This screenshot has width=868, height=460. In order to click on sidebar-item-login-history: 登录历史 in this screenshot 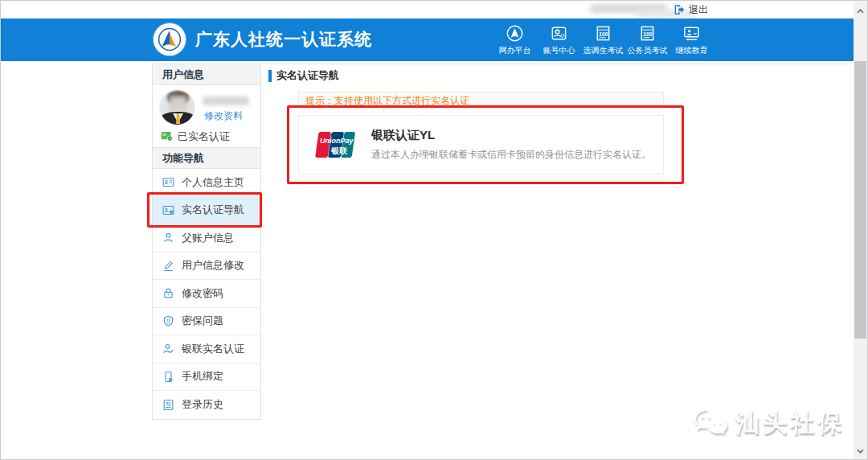, I will do `click(207, 405)`.